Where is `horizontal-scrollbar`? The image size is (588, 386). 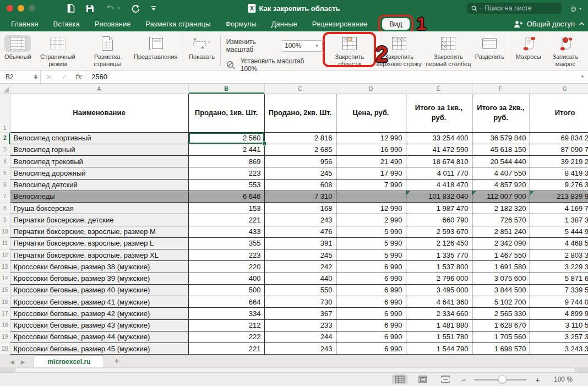
horizontal-scrollbar is located at coordinates (294, 370).